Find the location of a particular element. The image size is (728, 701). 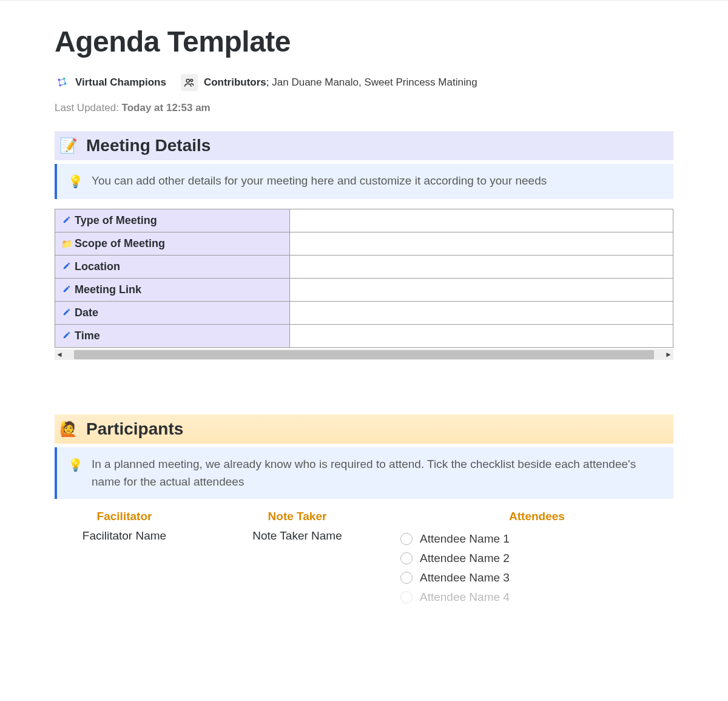

memo-icon: 📝 is located at coordinates (69, 146).